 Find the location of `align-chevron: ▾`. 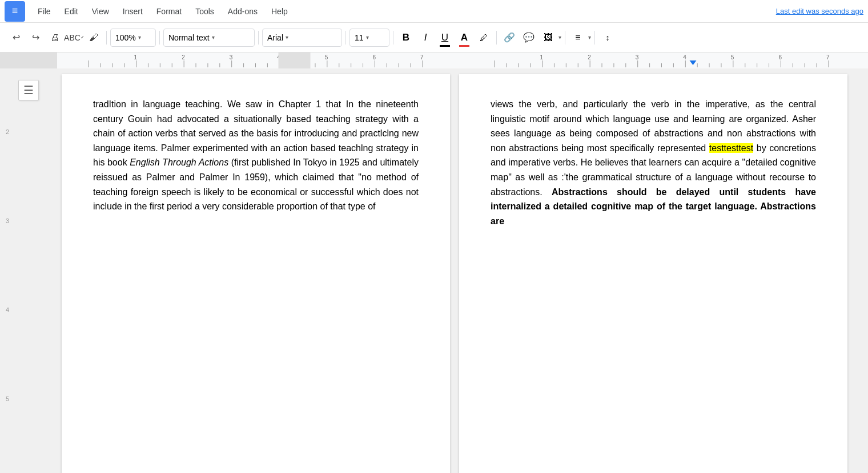

align-chevron: ▾ is located at coordinates (589, 38).